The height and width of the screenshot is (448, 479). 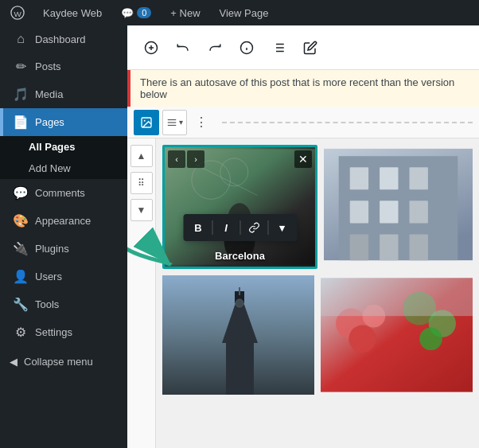 What do you see at coordinates (239, 337) in the screenshot?
I see `tower-image-card` at bounding box center [239, 337].